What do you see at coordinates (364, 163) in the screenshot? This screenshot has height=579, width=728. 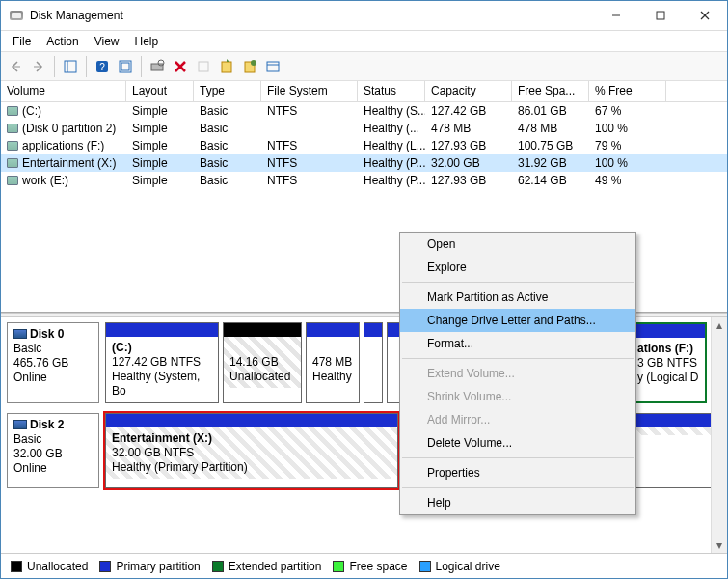 I see `volume-row: Entertainment (X:) Simple Basic NTFS Hea…` at bounding box center [364, 163].